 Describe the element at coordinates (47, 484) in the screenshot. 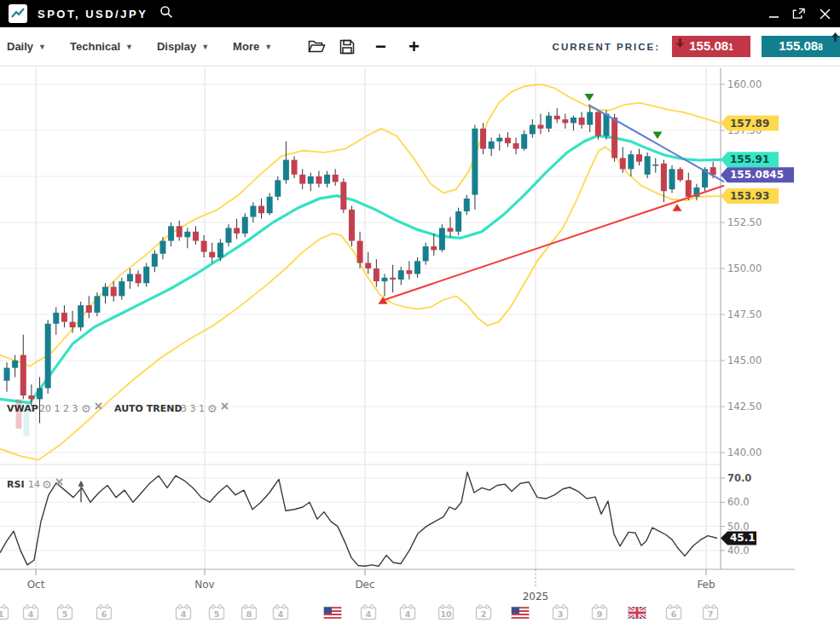

I see `rsi-settings-icon: ⚙` at that location.